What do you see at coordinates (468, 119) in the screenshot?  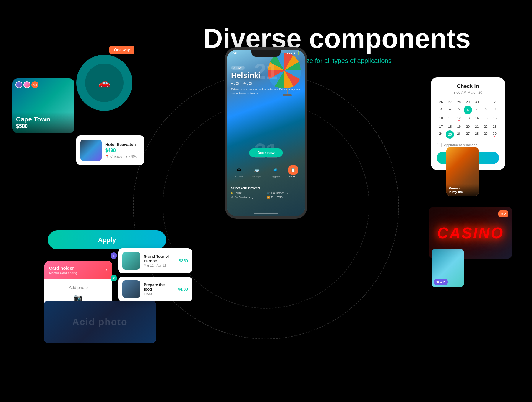 I see `calendar-grid: 26 27 28 29 30 1 2 3 4 5 6 7 8 9 10 11 1…` at bounding box center [468, 119].